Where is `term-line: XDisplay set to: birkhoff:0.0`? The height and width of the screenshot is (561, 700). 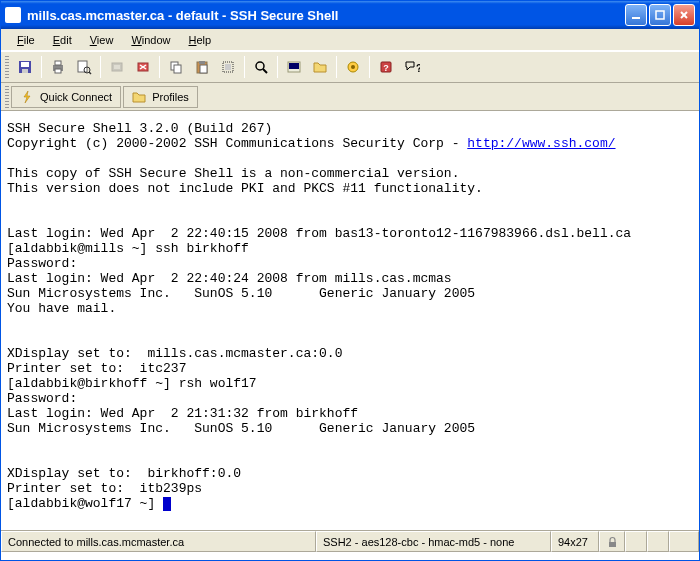 term-line: XDisplay set to: birkhoff:0.0 is located at coordinates (124, 474).